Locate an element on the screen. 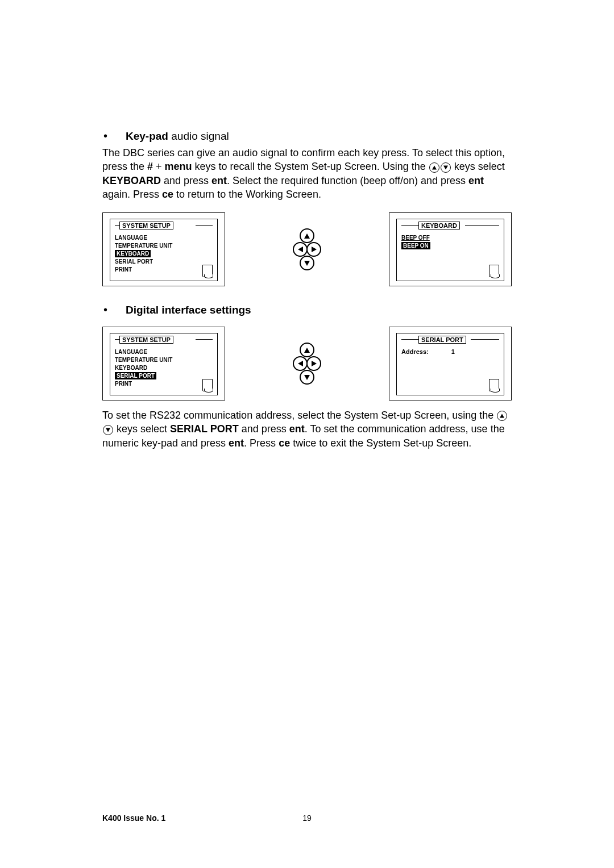 The width and height of the screenshot is (614, 868). system-setup-screen-2: SYSTEM SETUP LANGUAGE TEMPERATURE UNIT K… is located at coordinates (164, 364).